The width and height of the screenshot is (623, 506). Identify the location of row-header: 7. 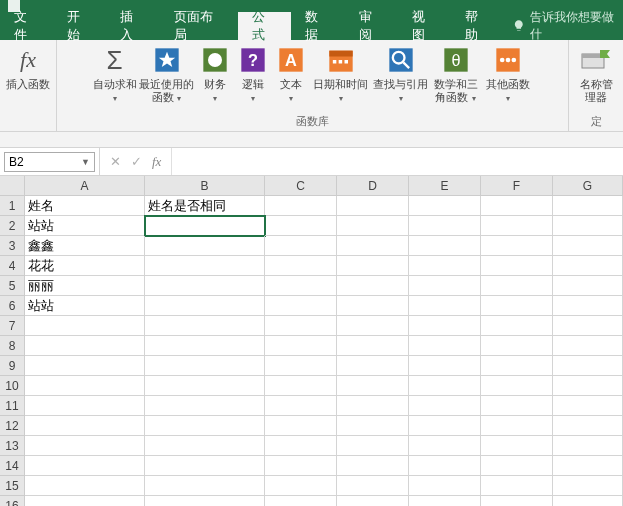
(12, 326).